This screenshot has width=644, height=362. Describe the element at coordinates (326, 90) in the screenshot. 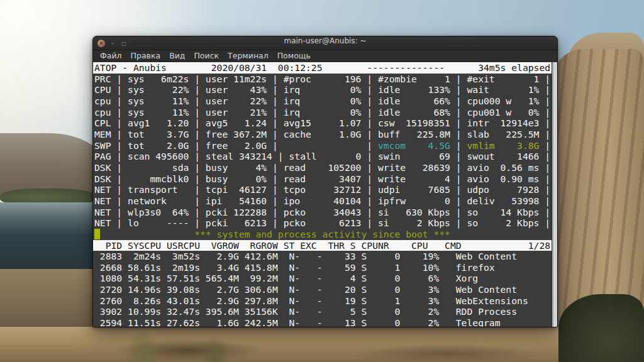

I see `atop-line-cpu-total: CPU | sys 22% | user 43% | irq 0% | idle…` at that location.